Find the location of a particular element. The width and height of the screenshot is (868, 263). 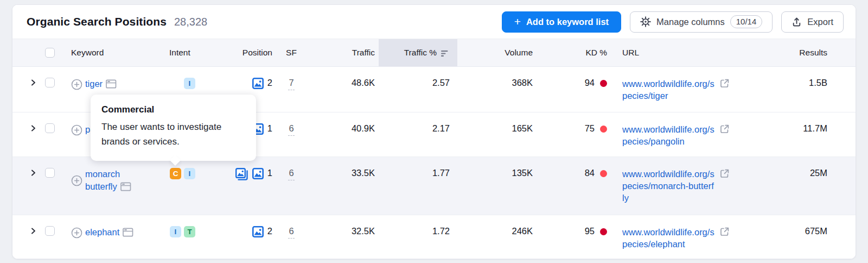

intent-cell: I is located at coordinates (197, 84).